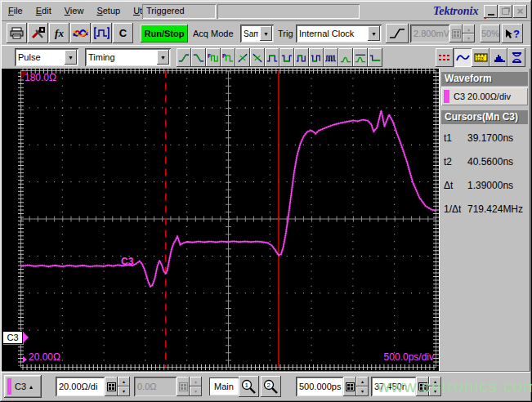  Describe the element at coordinates (481, 57) in the screenshot. I see `measurement-readout-button: 123` at that location.